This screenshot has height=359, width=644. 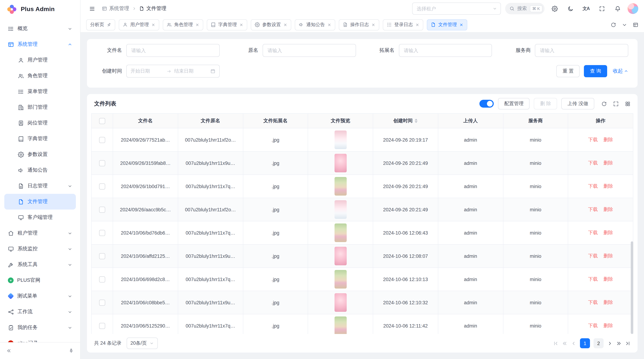 What do you see at coordinates (116, 8) in the screenshot?
I see `breadcrumb-system-mgmt: 系统管理` at bounding box center [116, 8].